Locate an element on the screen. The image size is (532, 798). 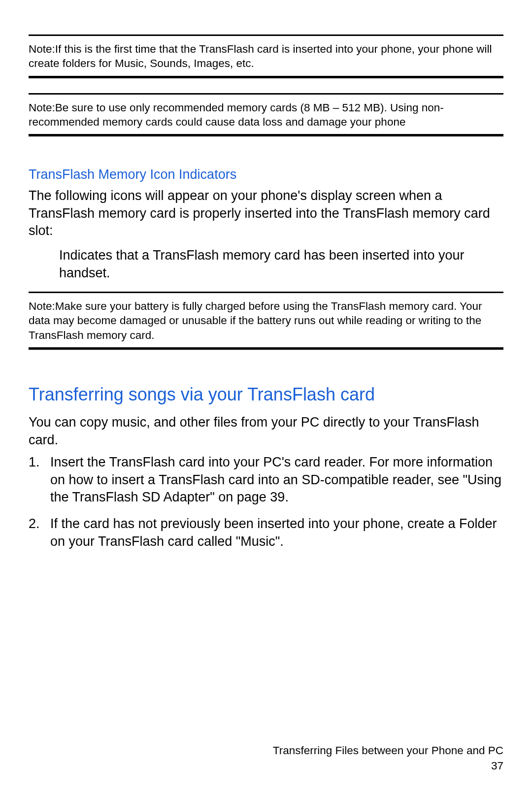
note-body-3: Make sure your battery is fully charged … is located at coordinates (255, 321).